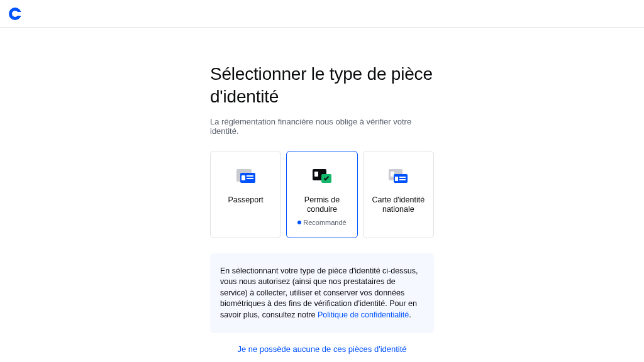  What do you see at coordinates (299, 222) in the screenshot?
I see `dot-icon` at bounding box center [299, 222].